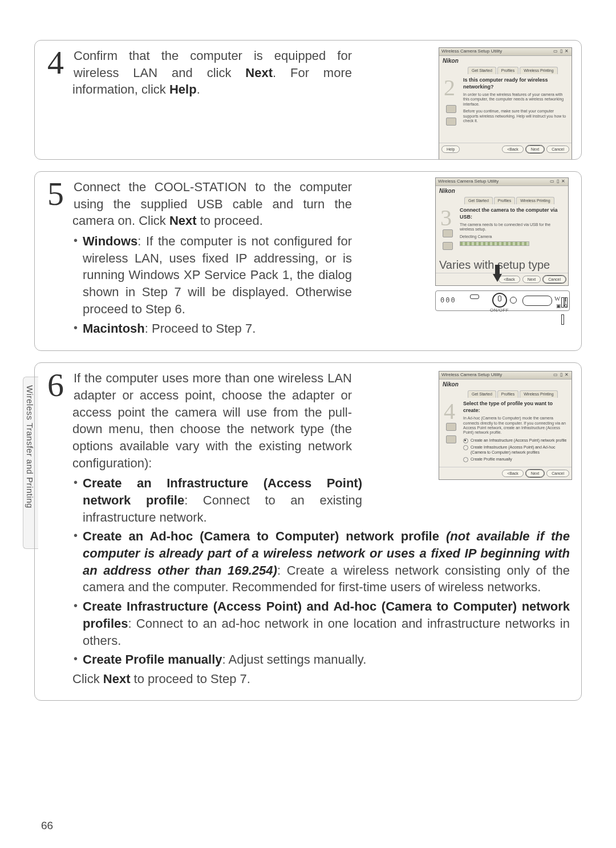 This screenshot has width=616, height=848. What do you see at coordinates (502, 264) in the screenshot?
I see `varies-label: Varies with setup type` at bounding box center [502, 264].